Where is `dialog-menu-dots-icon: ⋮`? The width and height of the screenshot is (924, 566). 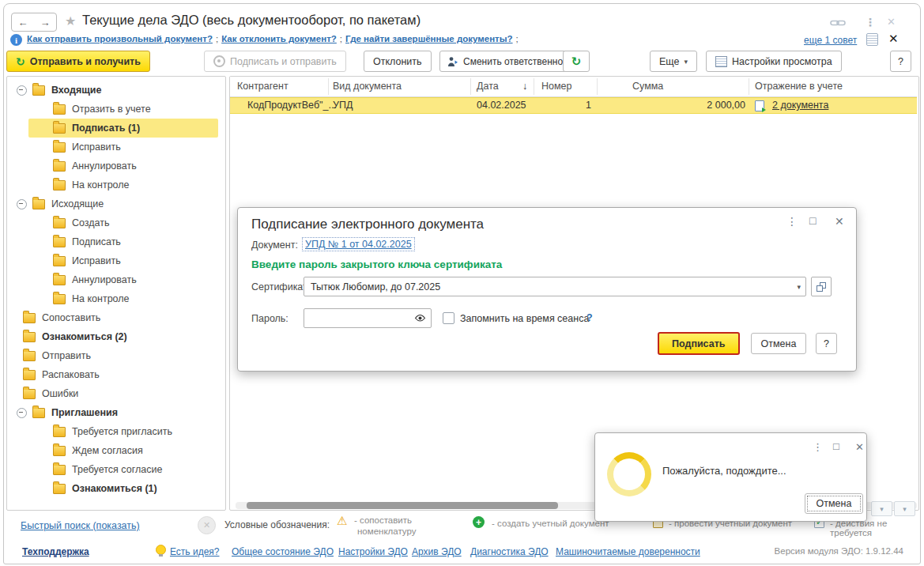
dialog-menu-dots-icon: ⋮ is located at coordinates (792, 221).